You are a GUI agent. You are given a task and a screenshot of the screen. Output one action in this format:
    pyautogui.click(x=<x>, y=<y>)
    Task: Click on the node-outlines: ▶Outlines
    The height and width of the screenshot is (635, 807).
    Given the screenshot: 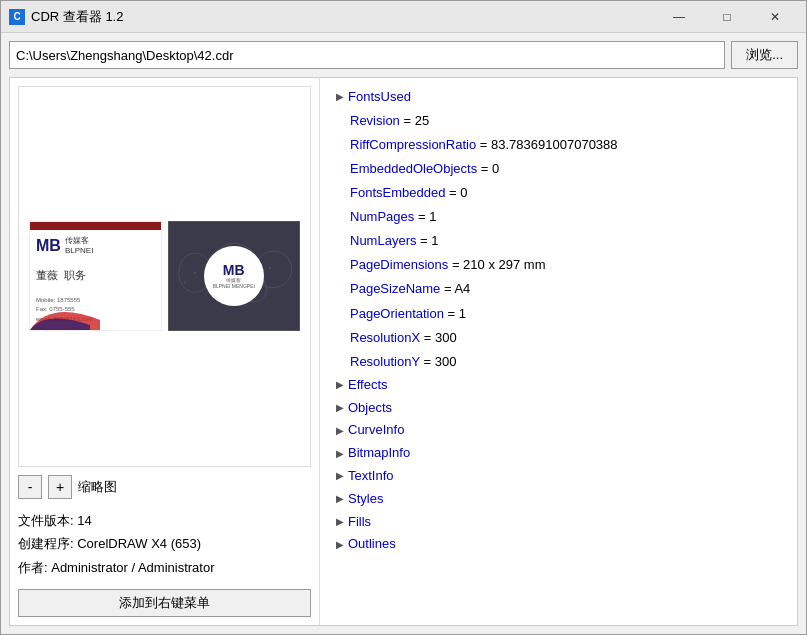 What is the action you would take?
    pyautogui.click(x=562, y=544)
    